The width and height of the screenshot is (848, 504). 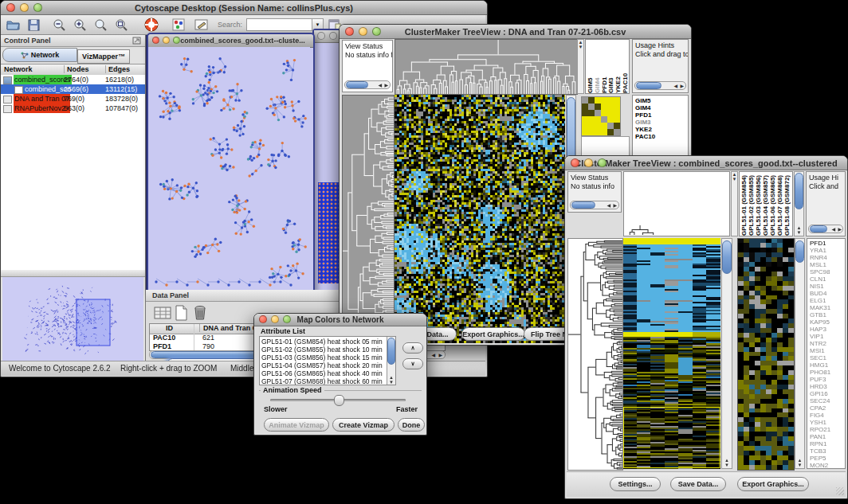 What do you see at coordinates (635, 484) in the screenshot?
I see `tv2-settings-button: Settings...` at bounding box center [635, 484].